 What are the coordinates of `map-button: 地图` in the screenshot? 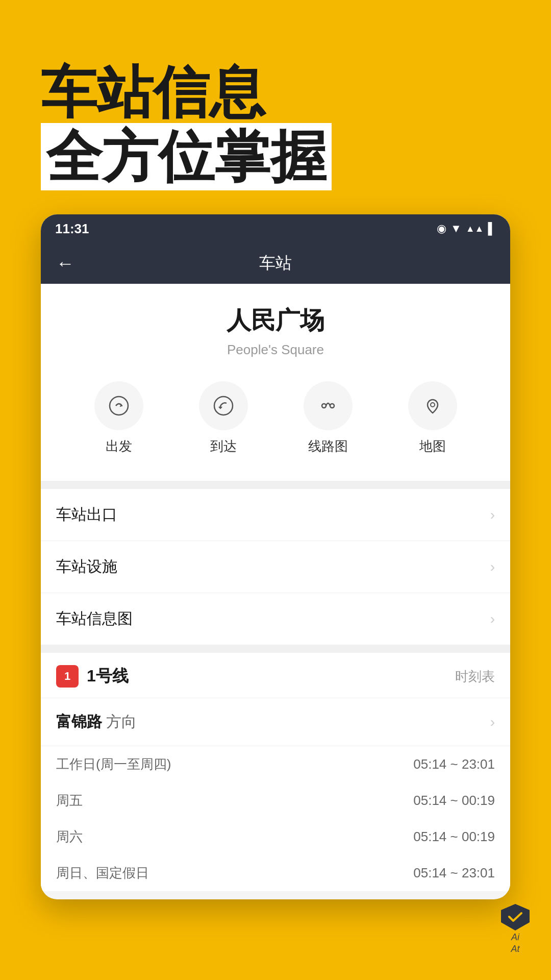 It's located at (433, 419).